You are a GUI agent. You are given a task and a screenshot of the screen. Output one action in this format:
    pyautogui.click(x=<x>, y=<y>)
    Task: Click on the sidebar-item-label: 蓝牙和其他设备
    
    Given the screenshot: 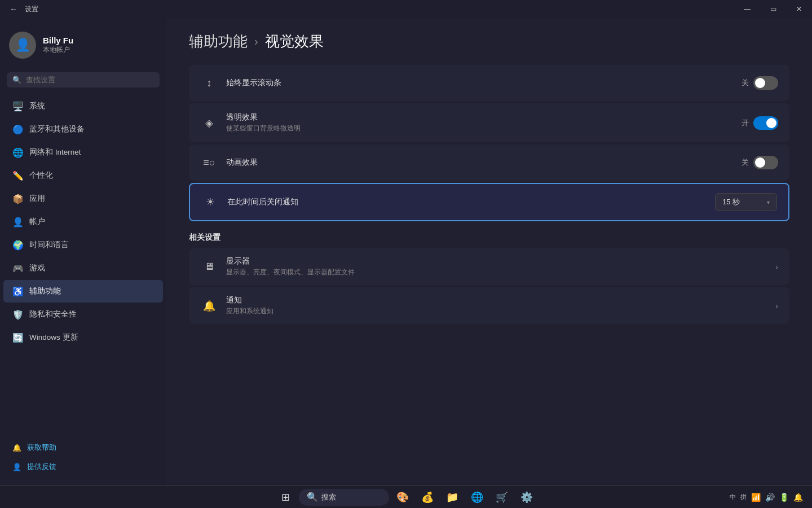 What is the action you would take?
    pyautogui.click(x=57, y=129)
    